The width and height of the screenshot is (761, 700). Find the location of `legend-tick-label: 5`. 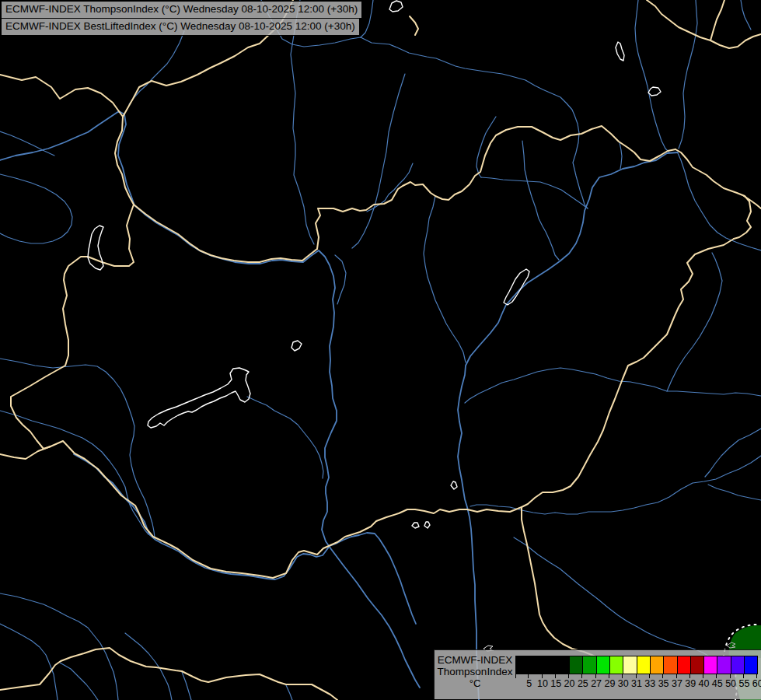

legend-tick-label: 5 is located at coordinates (529, 684).